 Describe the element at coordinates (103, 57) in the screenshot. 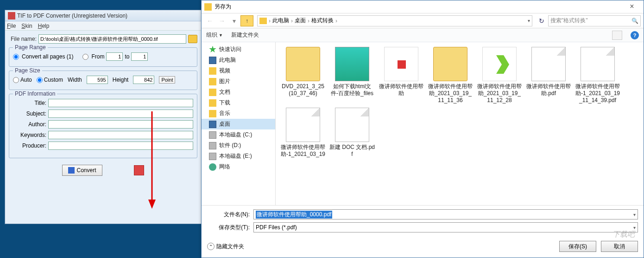

I see `page-range-fieldset: Page Range Convert all pages (1) From to` at that location.